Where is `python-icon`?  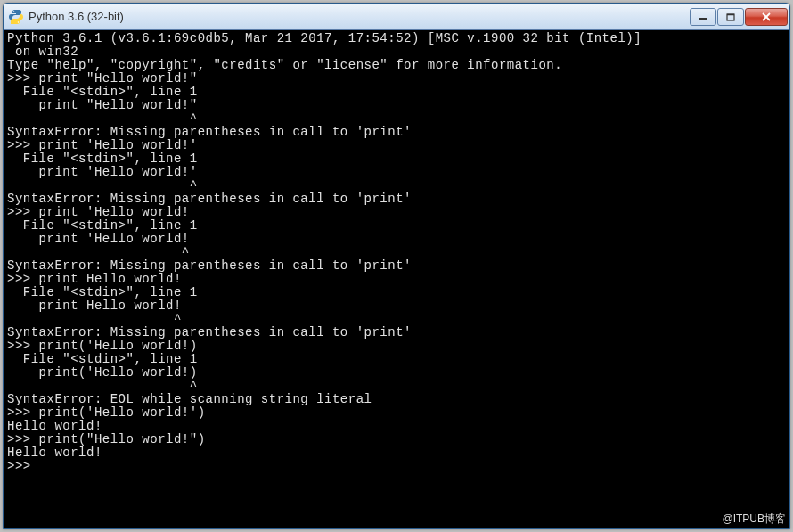
python-icon is located at coordinates (16, 17).